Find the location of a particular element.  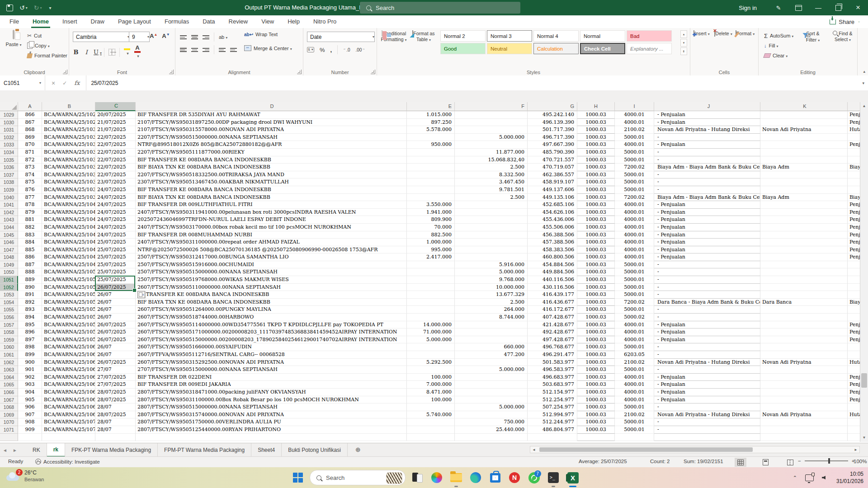

cell: 2207/FTSCY/WS950518332500.00TRIRAKSA JAY… is located at coordinates (271, 175).